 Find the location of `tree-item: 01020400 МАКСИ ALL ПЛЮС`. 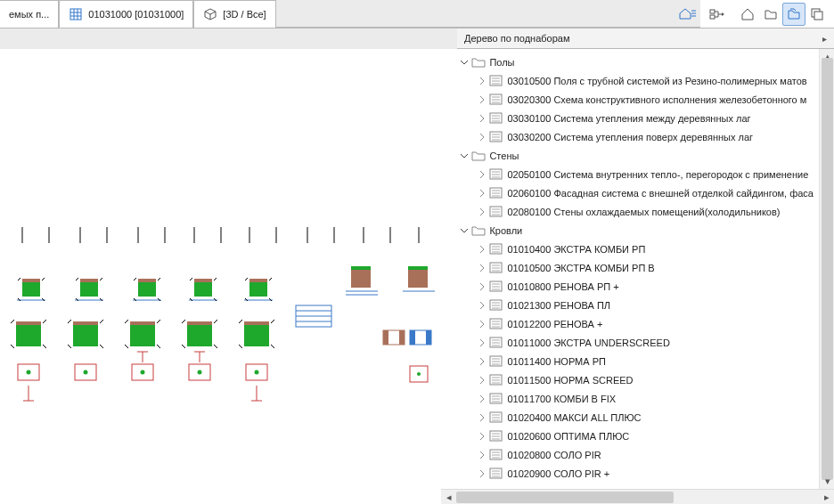

tree-item: 01020400 МАКСИ ALL ПЛЮС is located at coordinates (630, 417).